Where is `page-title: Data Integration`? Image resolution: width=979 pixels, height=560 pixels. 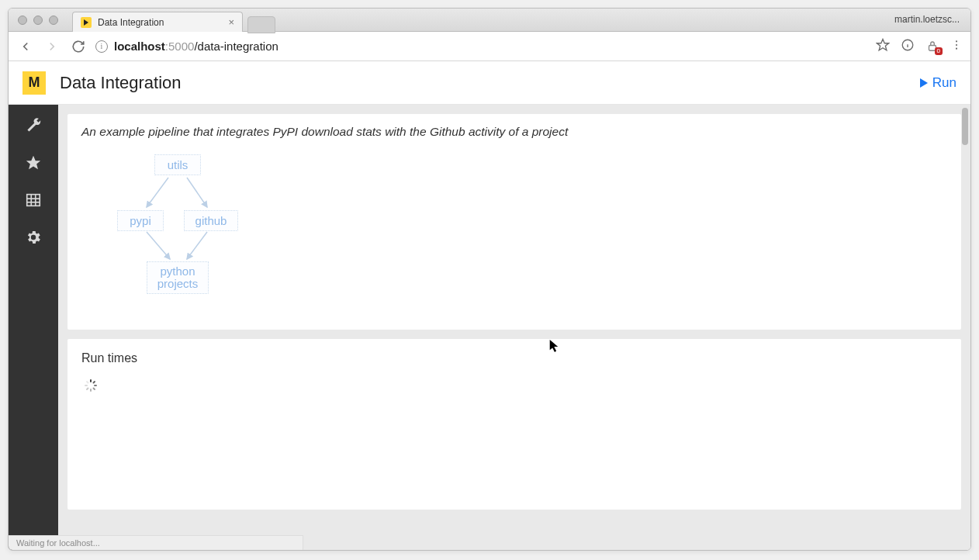
page-title: Data Integration is located at coordinates (121, 83).